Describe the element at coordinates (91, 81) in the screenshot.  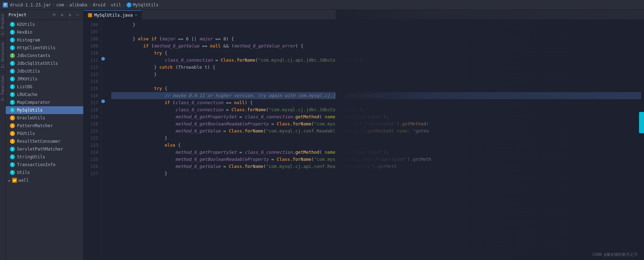
I see `line-number-114: 114` at that location.